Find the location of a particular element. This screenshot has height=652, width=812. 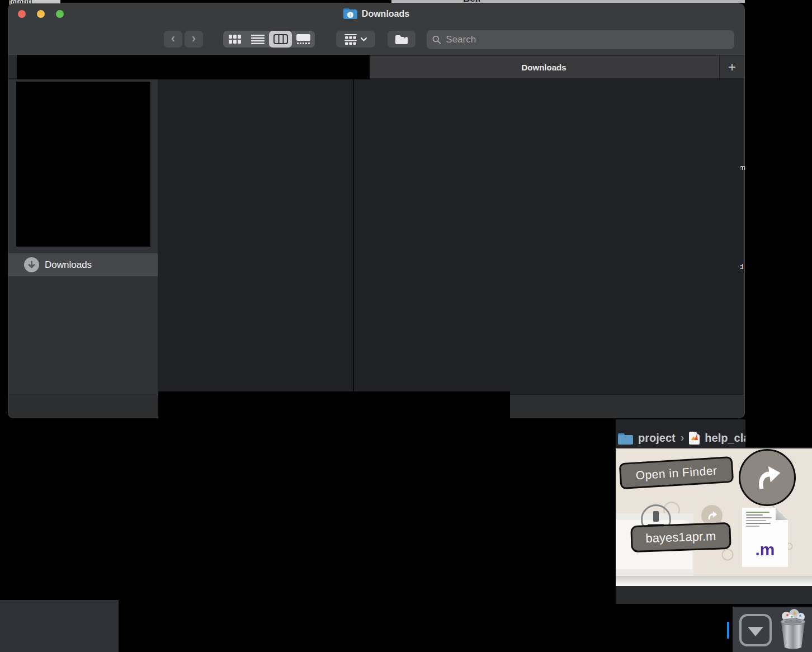

column-view-button is located at coordinates (281, 39).